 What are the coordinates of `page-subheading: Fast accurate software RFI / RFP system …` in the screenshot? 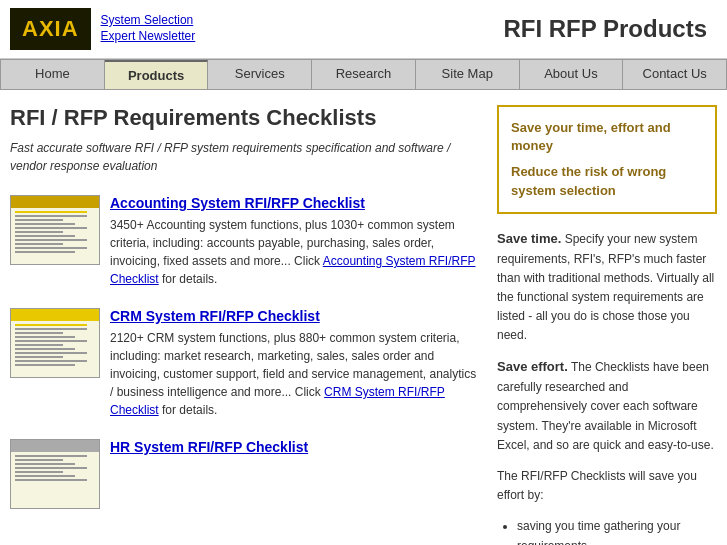 It's located at (246, 157).